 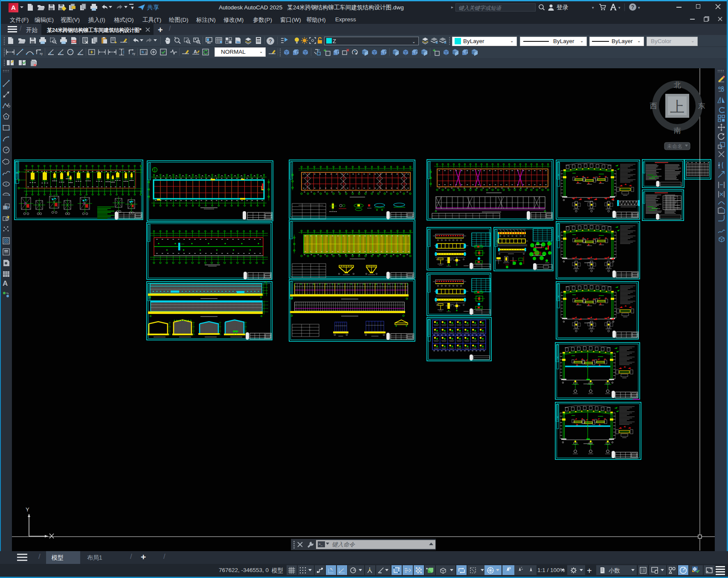 What do you see at coordinates (675, 146) in the screenshot?
I see `svg-text: 未命名` at bounding box center [675, 146].